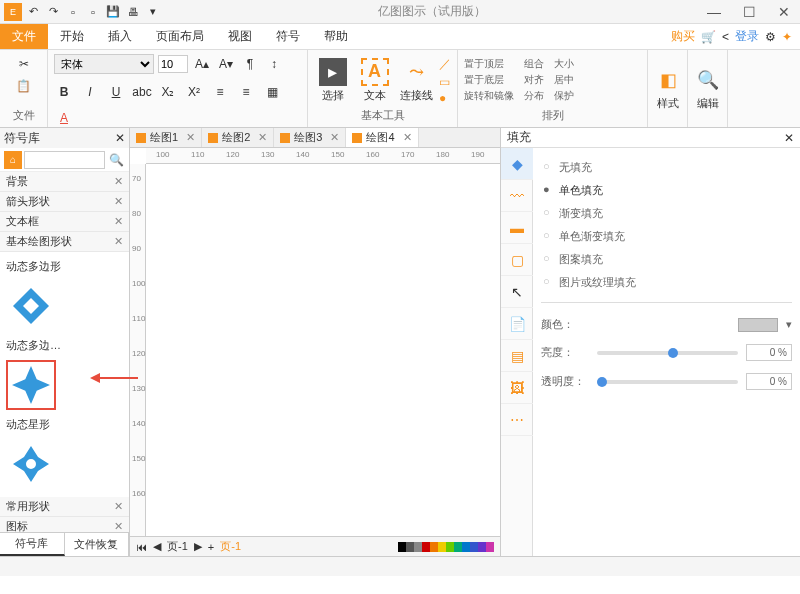  Describe the element at coordinates (534, 64) in the screenshot. I see `group-button: 组合` at that location.